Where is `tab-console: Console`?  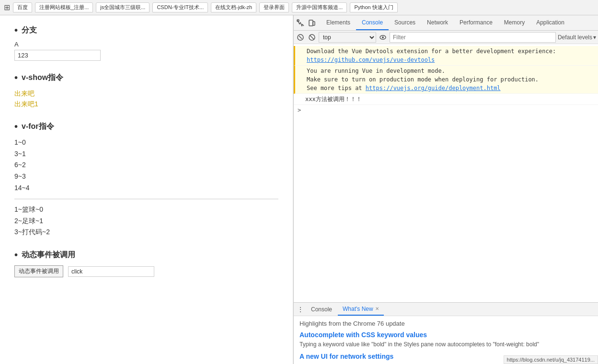 tab-console: Console is located at coordinates (372, 23).